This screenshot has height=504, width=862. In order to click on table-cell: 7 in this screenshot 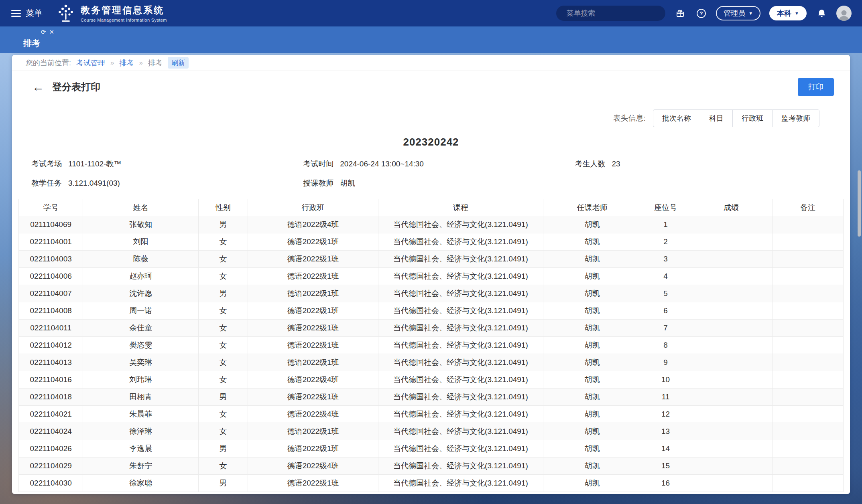, I will do `click(665, 328)`.